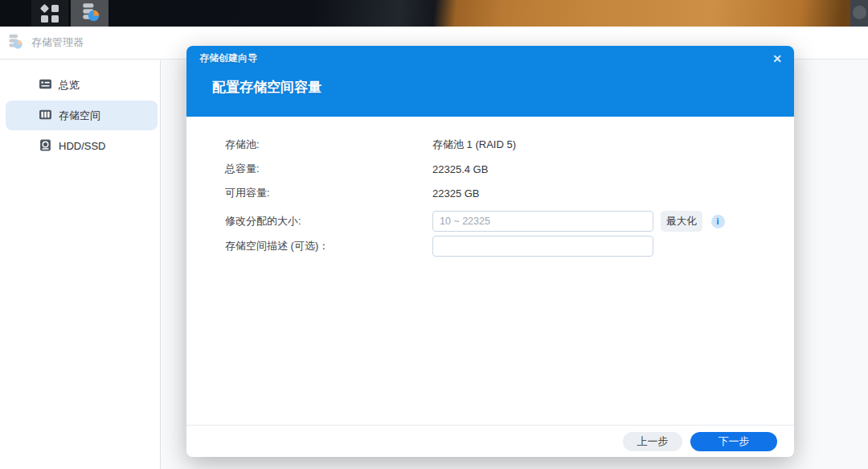  I want to click on dialog-footer: 上一步 下一步, so click(490, 441).